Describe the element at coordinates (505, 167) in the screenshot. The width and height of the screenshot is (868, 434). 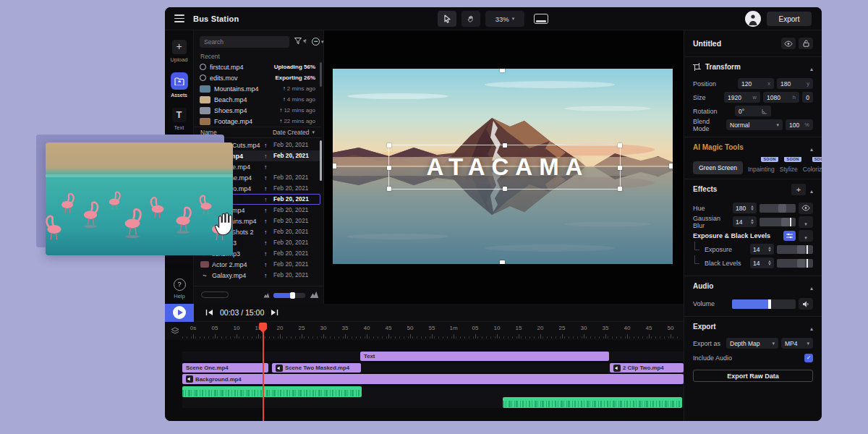
I see `text-selection-box: ATACAMA` at that location.